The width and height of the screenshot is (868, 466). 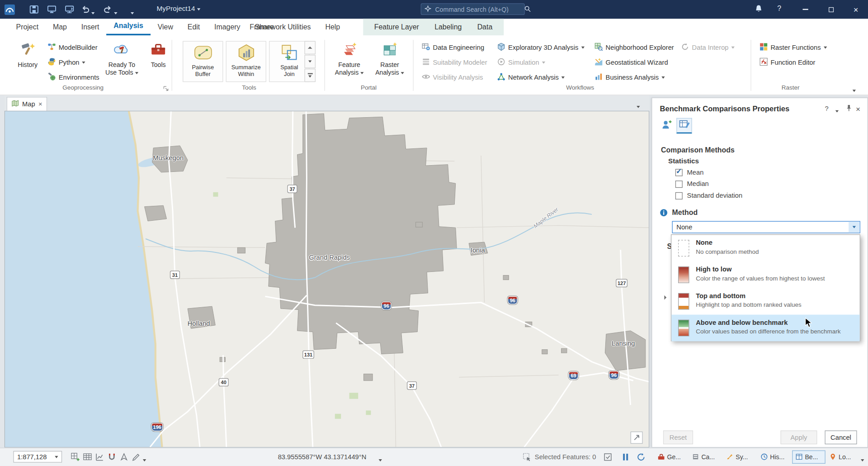 I want to click on tab-framework-utilities: Framework Utilities, so click(x=280, y=27).